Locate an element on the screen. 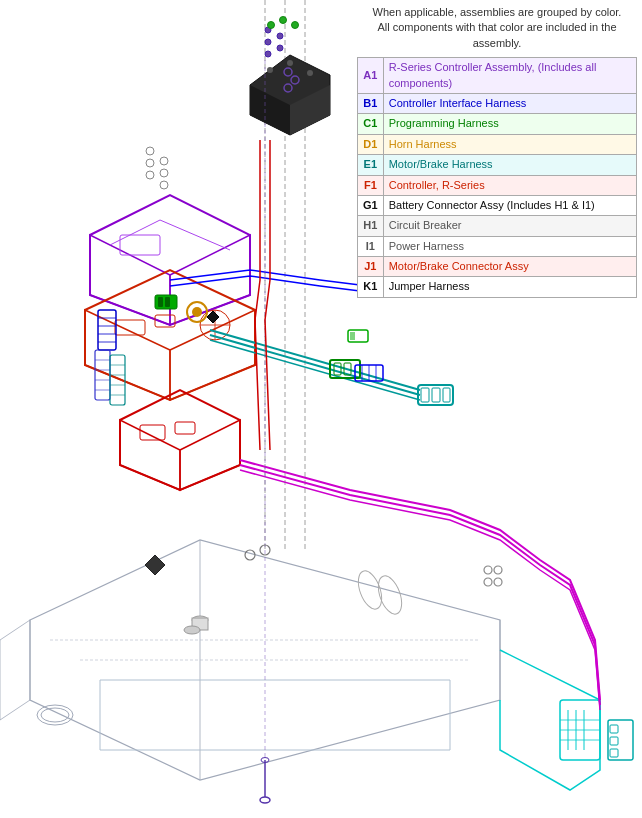 Image resolution: width=642 pixels, height=818 pixels. legend-row: A1R-Series Controller Assembly, (Include… is located at coordinates (498, 76).